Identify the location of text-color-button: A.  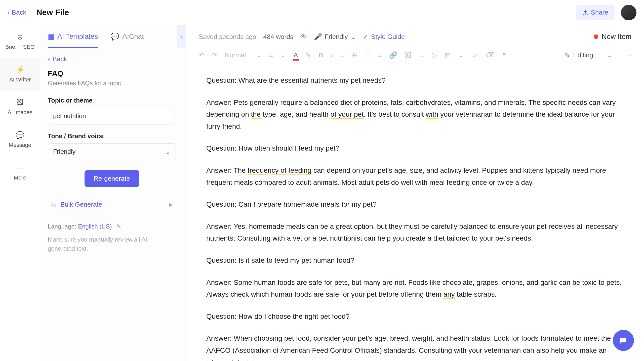
(296, 55).